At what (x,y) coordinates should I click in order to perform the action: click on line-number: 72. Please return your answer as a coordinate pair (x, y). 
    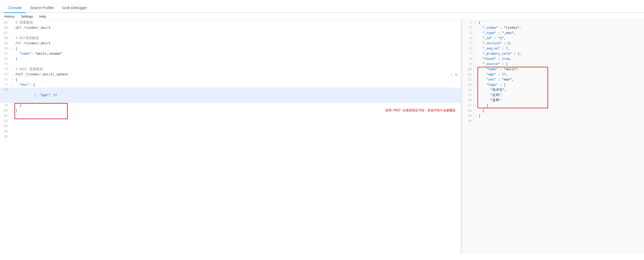
    Looking at the image, I should click on (5, 59).